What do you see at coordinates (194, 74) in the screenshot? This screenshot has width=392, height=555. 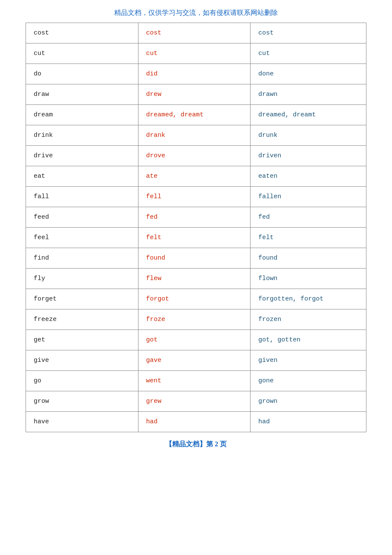 I see `verb-past: did` at bounding box center [194, 74].